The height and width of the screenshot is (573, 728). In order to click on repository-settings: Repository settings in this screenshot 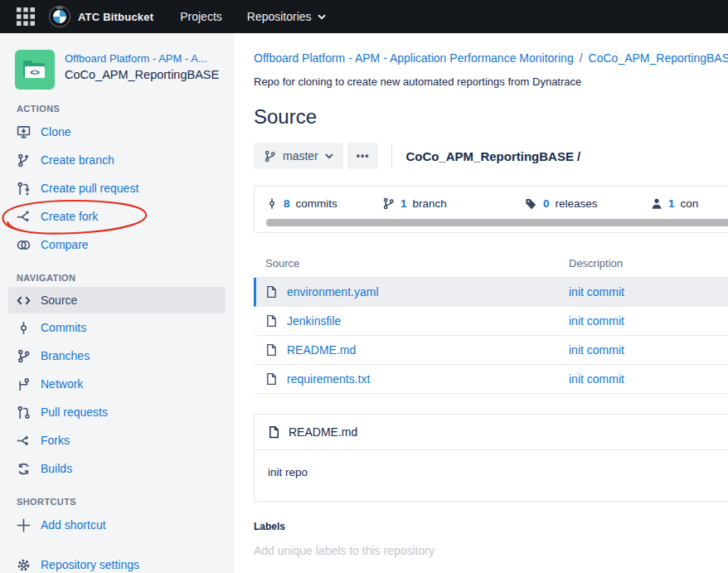, I will do `click(117, 562)`.